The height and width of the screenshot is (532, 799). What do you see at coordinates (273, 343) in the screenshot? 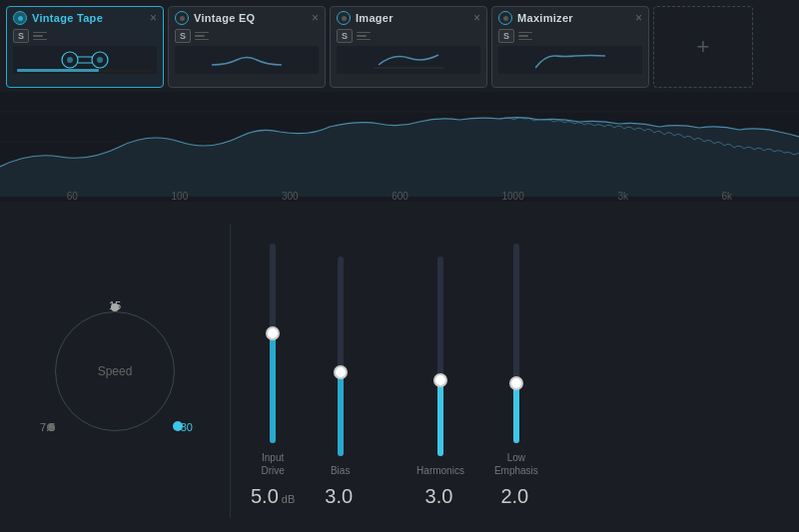
I see `input-drive-track` at bounding box center [273, 343].